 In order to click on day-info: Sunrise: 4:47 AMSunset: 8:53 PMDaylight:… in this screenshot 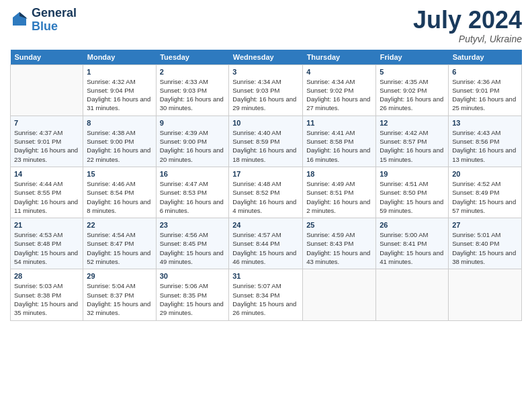, I will do `click(193, 197)`.